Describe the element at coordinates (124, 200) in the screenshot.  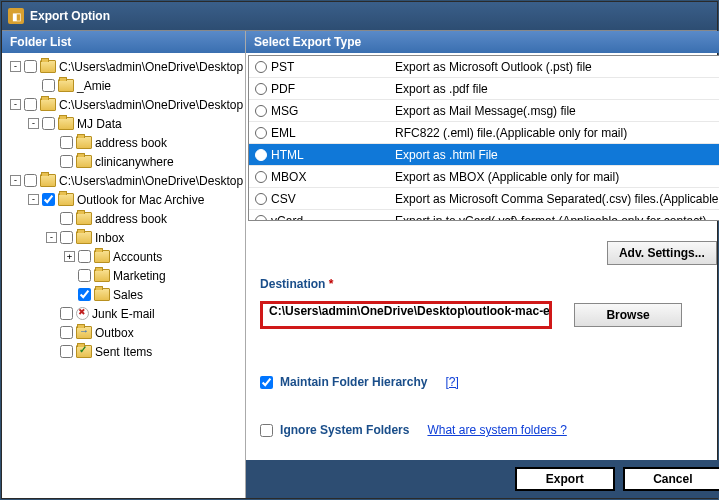
I see `tree-item: -Outlook for Mac Archive` at that location.